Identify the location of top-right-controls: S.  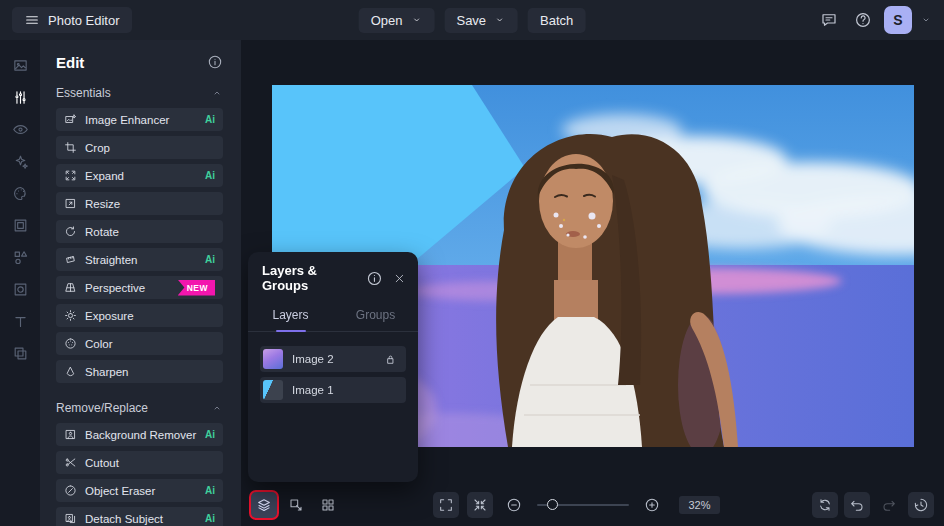
(874, 20).